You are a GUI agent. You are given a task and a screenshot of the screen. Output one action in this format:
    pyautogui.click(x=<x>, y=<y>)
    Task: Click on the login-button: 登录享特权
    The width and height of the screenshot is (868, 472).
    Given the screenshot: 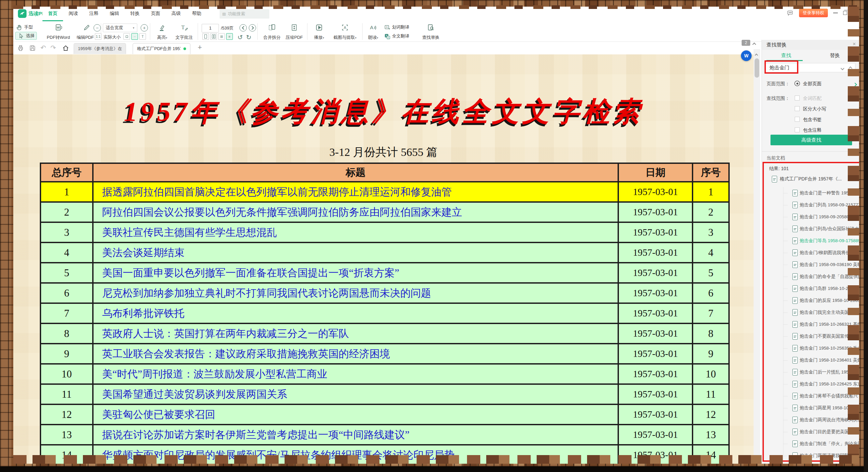 What is the action you would take?
    pyautogui.click(x=813, y=13)
    